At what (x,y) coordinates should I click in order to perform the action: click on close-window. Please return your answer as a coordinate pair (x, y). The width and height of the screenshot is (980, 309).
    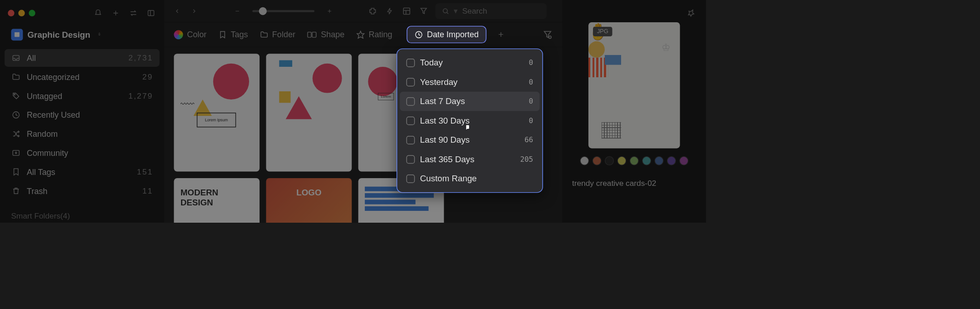
    Looking at the image, I should click on (11, 13).